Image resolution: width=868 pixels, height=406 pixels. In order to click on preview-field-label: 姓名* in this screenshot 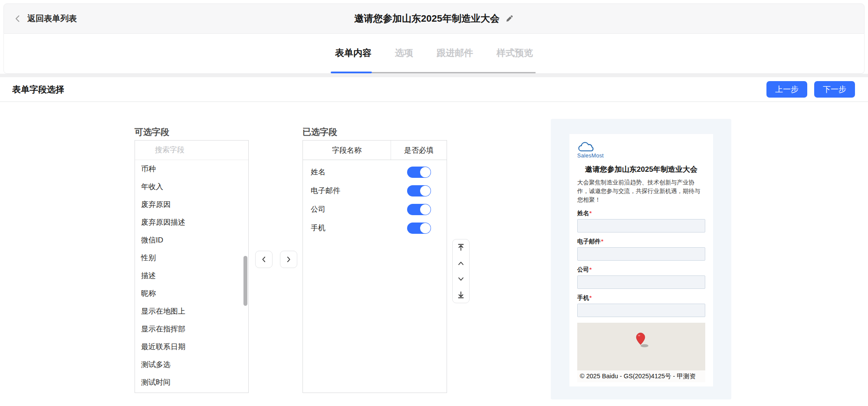, I will do `click(641, 213)`.